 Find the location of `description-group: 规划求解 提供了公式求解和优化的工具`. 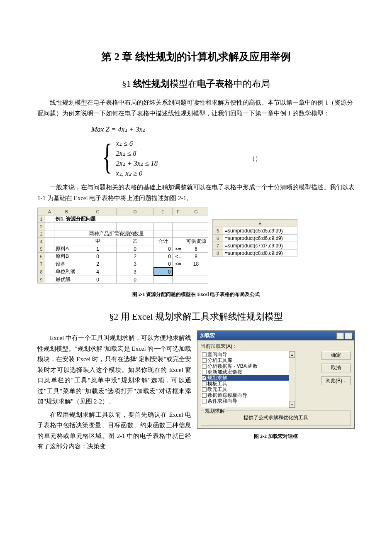

description-group: 规划求解 提供了公式求解和优化的工具 is located at coordinates (276, 418).